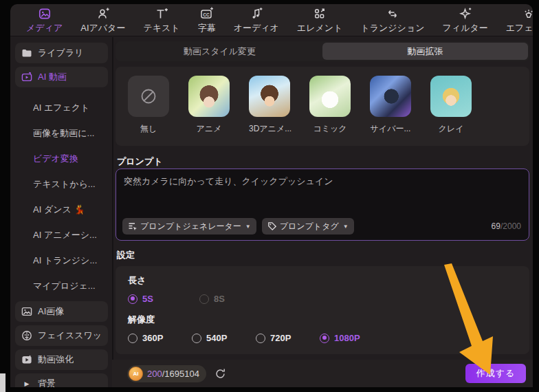 The width and height of the screenshot is (539, 392). What do you see at coordinates (220, 374) in the screenshot?
I see `refresh-icon` at bounding box center [220, 374].